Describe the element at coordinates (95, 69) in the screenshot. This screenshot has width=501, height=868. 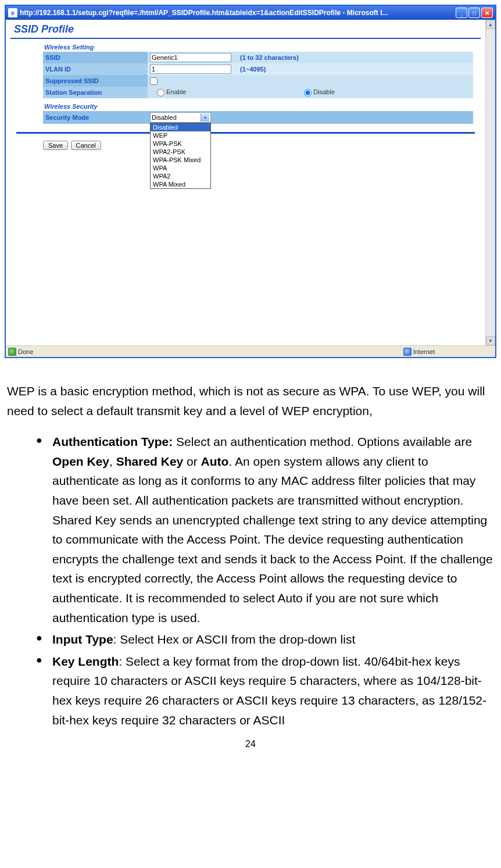
I see `vlan-label: VLAN ID` at that location.